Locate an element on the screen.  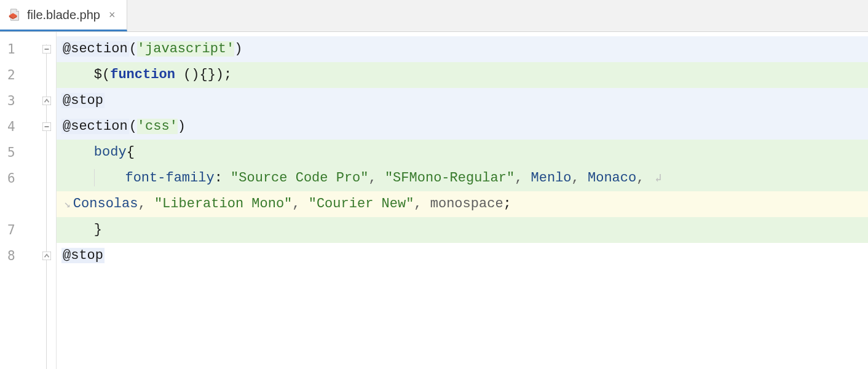
line-number: 4 is located at coordinates (18, 127).